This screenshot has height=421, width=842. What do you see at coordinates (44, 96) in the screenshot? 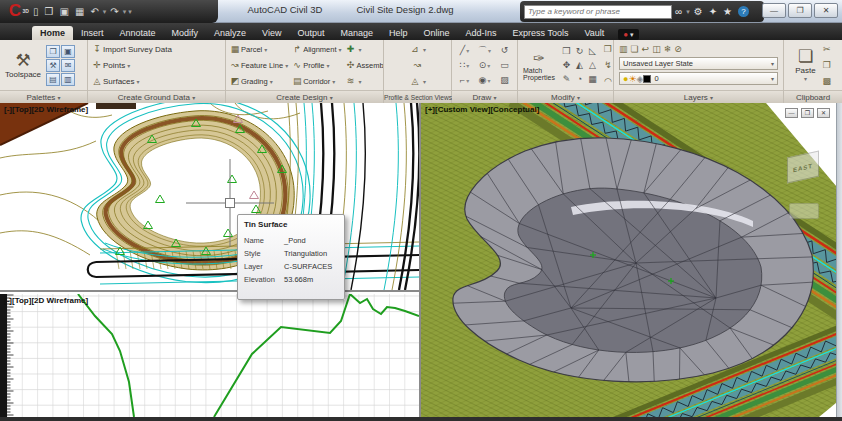
I see `panel-title-palettes: Palettes ▾` at bounding box center [44, 96].